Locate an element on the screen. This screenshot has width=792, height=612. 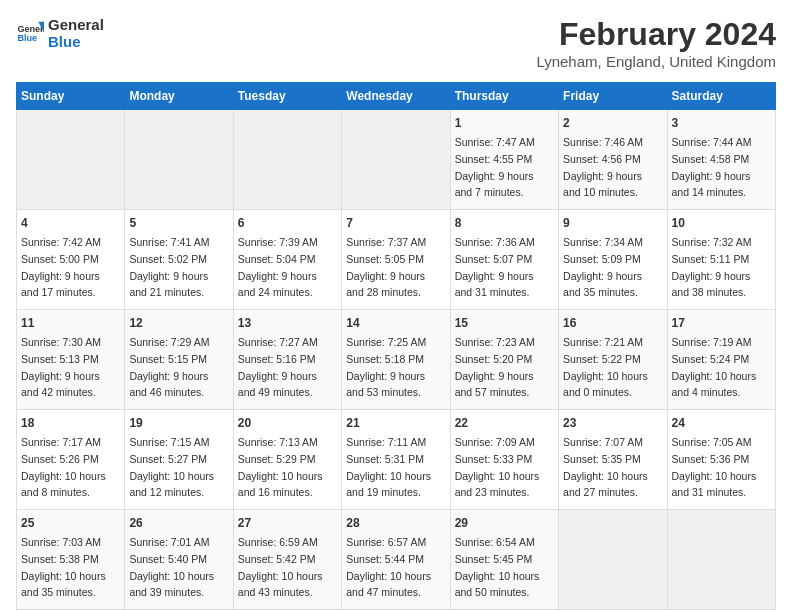
weekday-header-saturday: Saturday is located at coordinates (721, 96).